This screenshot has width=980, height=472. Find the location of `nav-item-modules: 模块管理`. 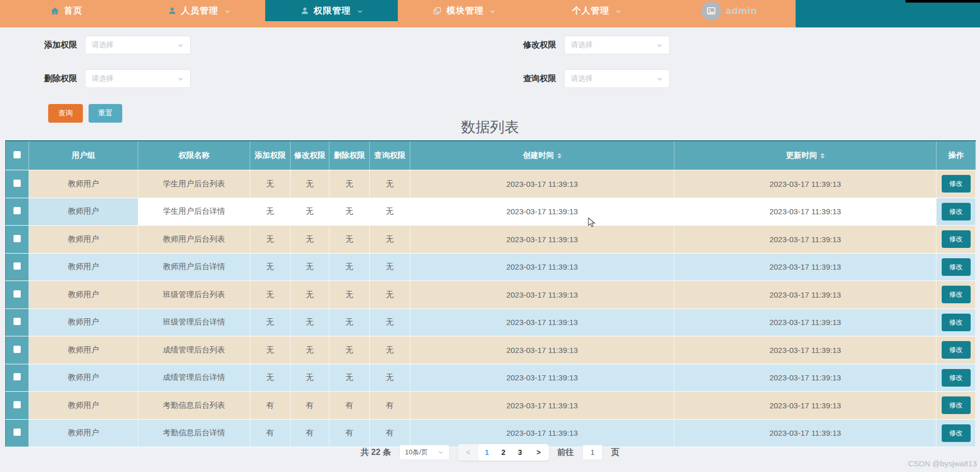

nav-item-modules: 模块管理 is located at coordinates (464, 10).